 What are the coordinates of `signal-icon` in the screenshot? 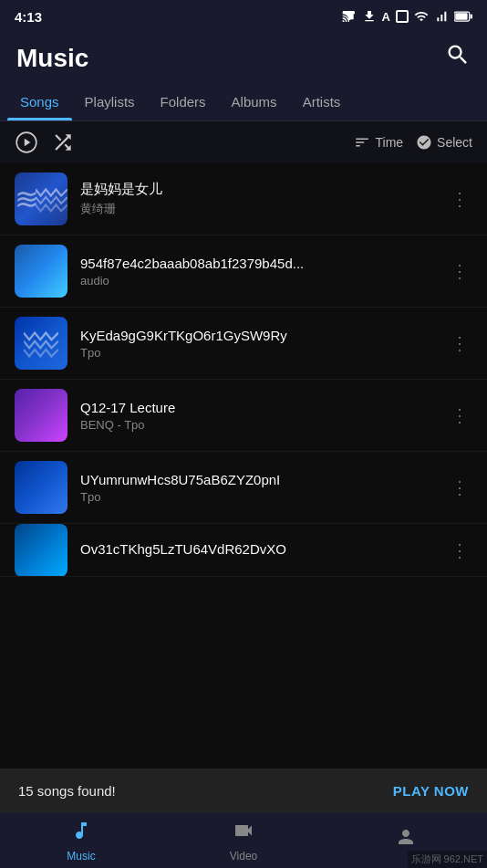 It's located at (441, 16).